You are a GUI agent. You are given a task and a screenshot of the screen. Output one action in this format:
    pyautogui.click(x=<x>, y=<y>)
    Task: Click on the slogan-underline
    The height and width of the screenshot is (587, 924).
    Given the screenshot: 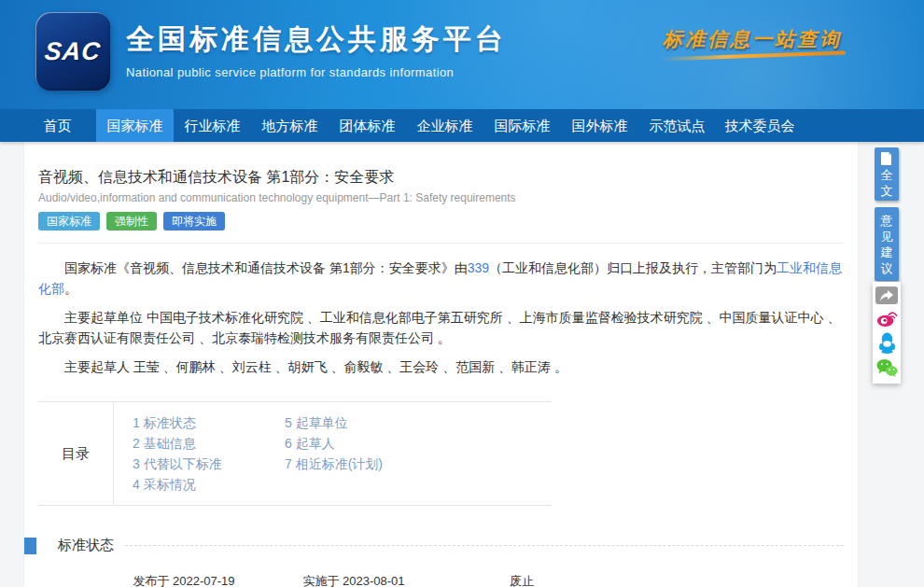 What is the action you would take?
    pyautogui.click(x=753, y=56)
    